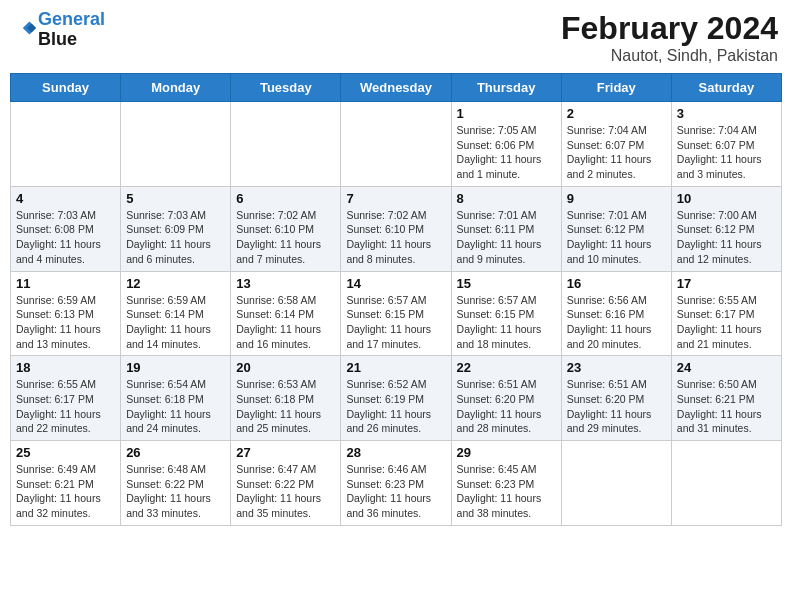 The image size is (792, 612). What do you see at coordinates (726, 198) in the screenshot?
I see `day-number: 10` at bounding box center [726, 198].